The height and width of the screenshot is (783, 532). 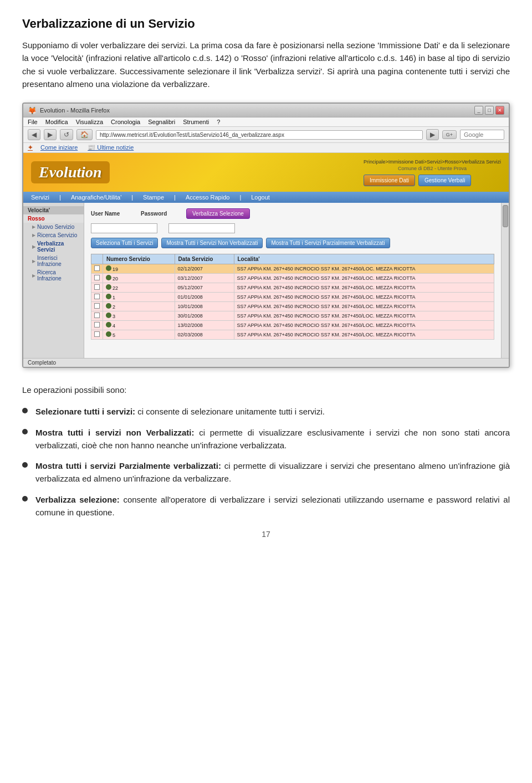 What do you see at coordinates (293, 269) in the screenshot?
I see `table-row: 19 02/12/2007 SS7 APPIA KM. 267+450 INCR…` at bounding box center [293, 269].